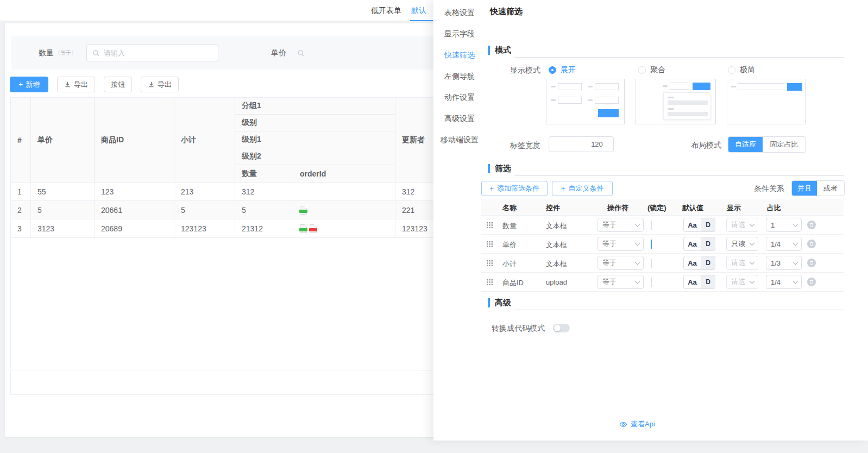 The height and width of the screenshot is (453, 868). What do you see at coordinates (160, 85) in the screenshot?
I see `export-button-2: 导出` at bounding box center [160, 85].